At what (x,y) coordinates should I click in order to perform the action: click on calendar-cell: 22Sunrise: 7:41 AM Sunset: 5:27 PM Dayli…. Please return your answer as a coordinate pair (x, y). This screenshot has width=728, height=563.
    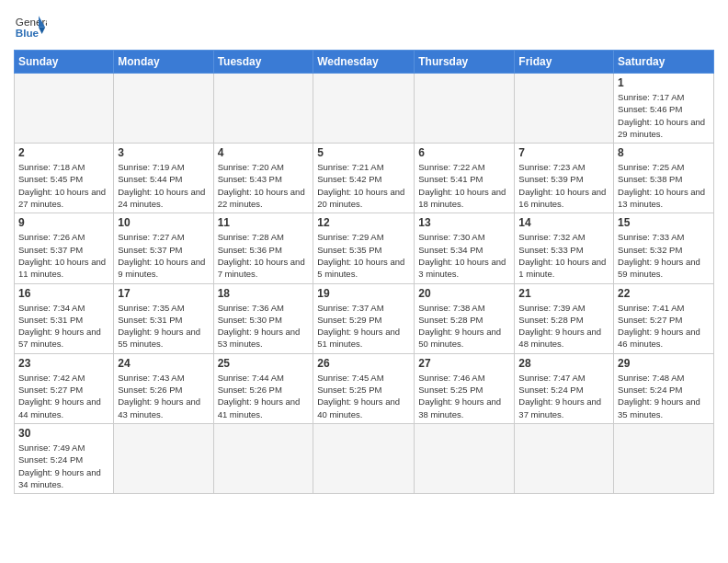
    Looking at the image, I should click on (664, 318).